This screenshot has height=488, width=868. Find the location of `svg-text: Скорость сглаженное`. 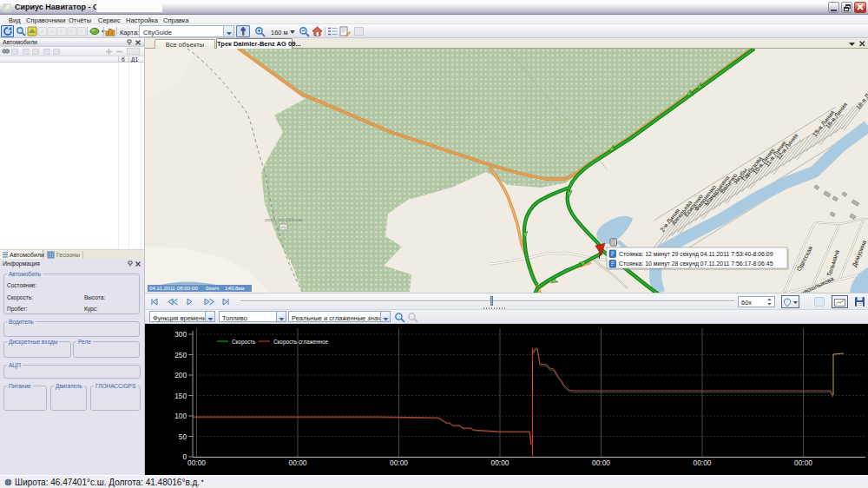

svg-text: Скорость сглаженное is located at coordinates (301, 342).